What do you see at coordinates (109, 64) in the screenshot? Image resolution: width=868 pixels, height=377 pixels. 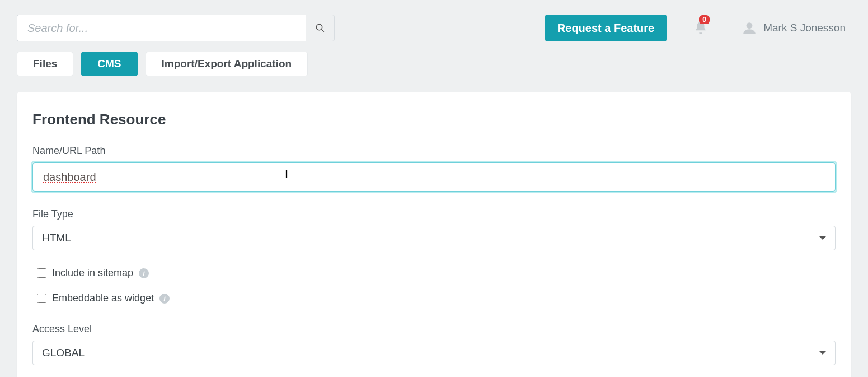 I see `tab-cms: CMS` at bounding box center [109, 64].